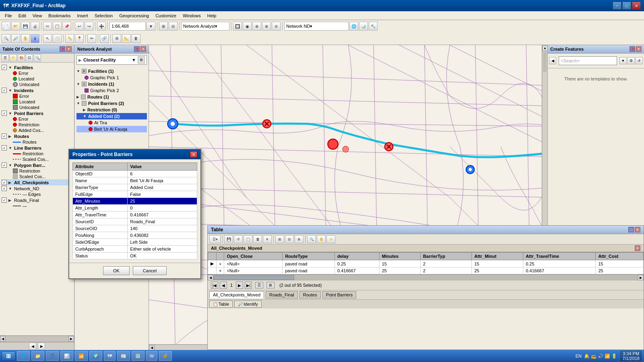 The width and height of the screenshot is (644, 362). I want to click on na-btn4: ⊗, so click(266, 26).